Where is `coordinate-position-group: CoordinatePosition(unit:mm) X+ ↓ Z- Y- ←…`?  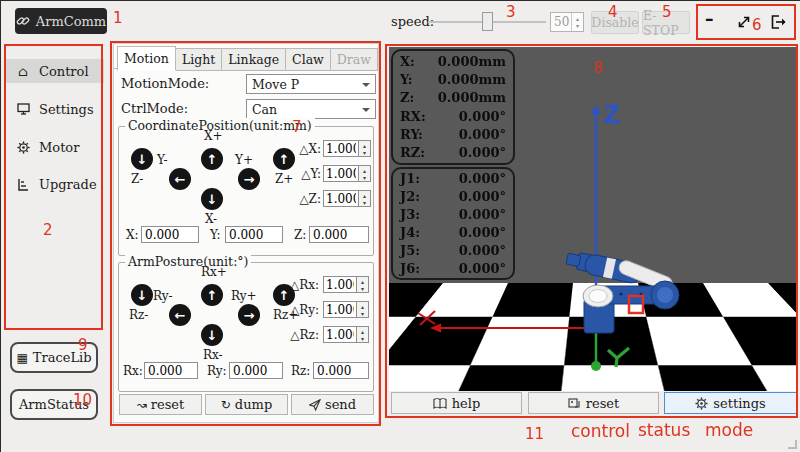
coordinate-position-group: CoordinatePosition(unit:mm) X+ ↓ Z- Y- ←… is located at coordinates (246, 191).